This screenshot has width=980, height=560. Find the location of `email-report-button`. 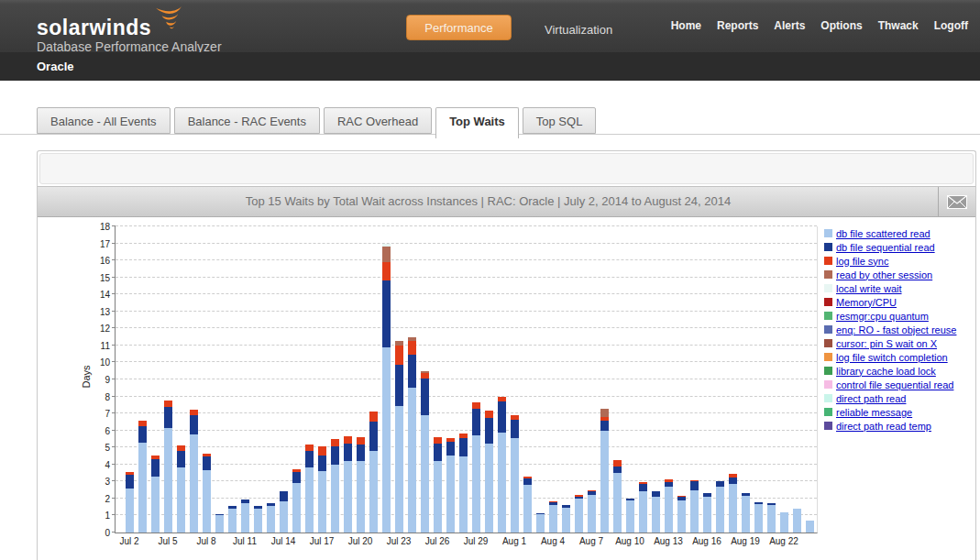

email-report-button is located at coordinates (957, 202).